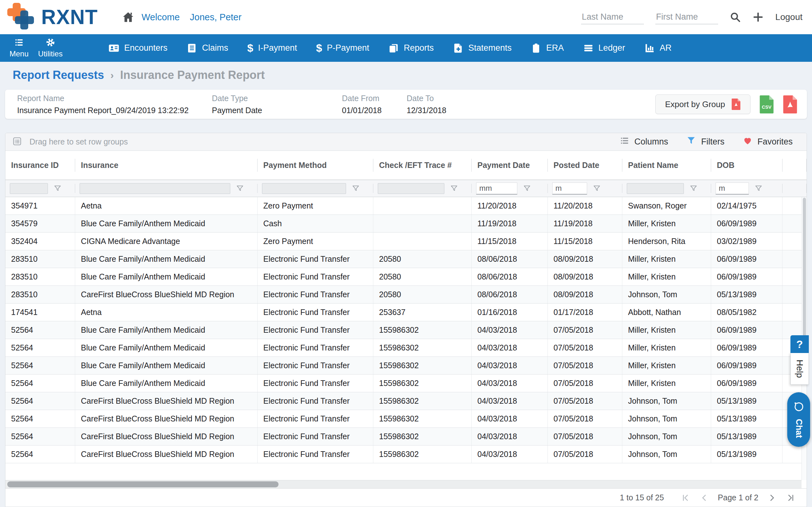  What do you see at coordinates (403, 484) in the screenshot?
I see `horizontal-scrollbar` at bounding box center [403, 484].